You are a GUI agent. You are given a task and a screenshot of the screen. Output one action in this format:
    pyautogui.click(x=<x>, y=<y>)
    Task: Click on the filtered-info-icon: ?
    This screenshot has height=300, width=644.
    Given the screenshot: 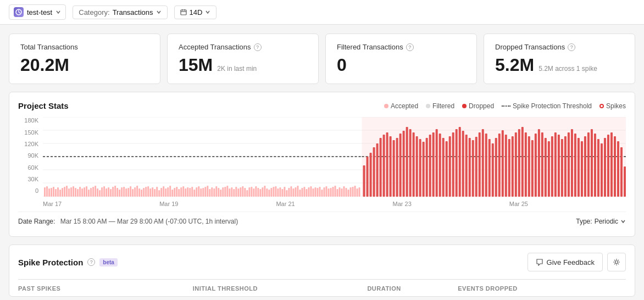 What is the action you would take?
    pyautogui.click(x=410, y=47)
    